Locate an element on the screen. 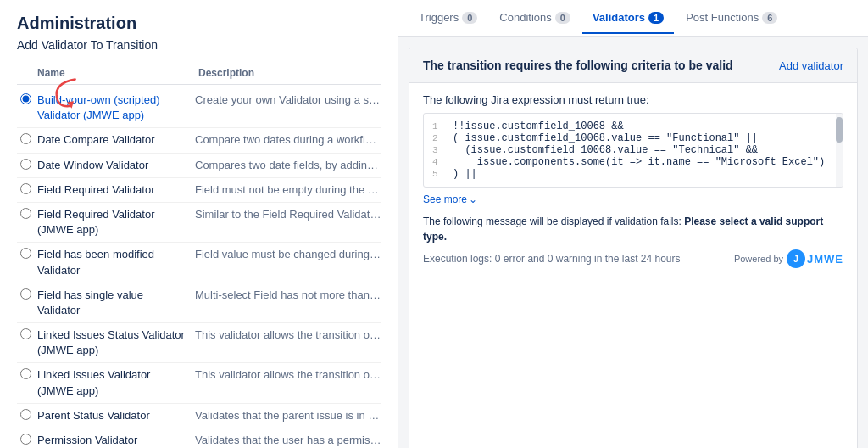  line-number: 2 is located at coordinates (442, 137).